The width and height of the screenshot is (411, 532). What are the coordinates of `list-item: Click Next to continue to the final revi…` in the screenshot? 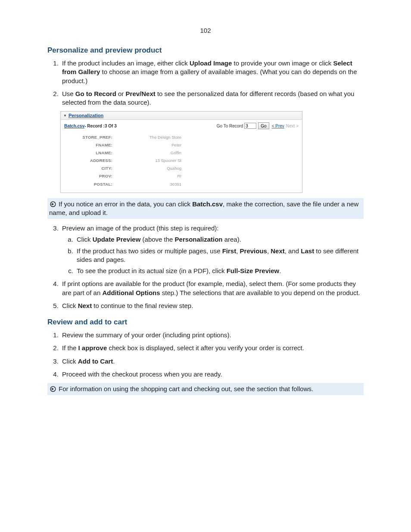 It's located at (212, 306).